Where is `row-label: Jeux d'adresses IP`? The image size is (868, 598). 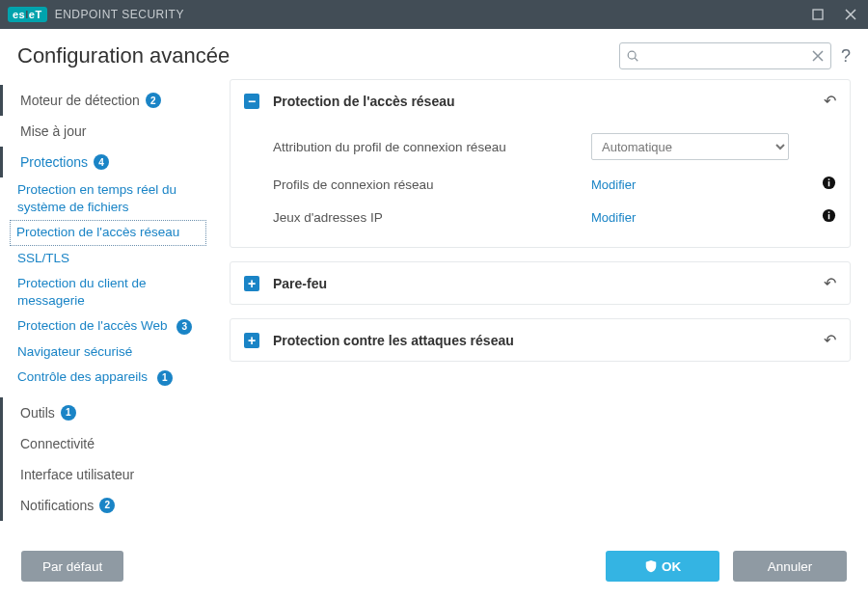 row-label: Jeux d'adresses IP is located at coordinates (432, 218).